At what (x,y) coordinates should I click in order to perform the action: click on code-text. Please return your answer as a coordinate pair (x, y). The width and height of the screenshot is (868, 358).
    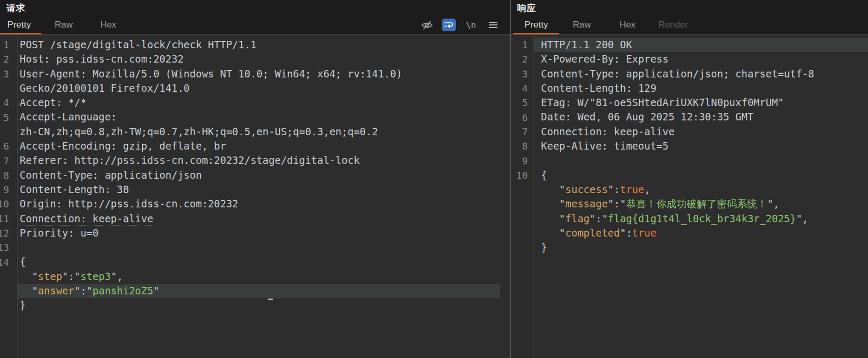
    Looking at the image, I should click on (259, 247).